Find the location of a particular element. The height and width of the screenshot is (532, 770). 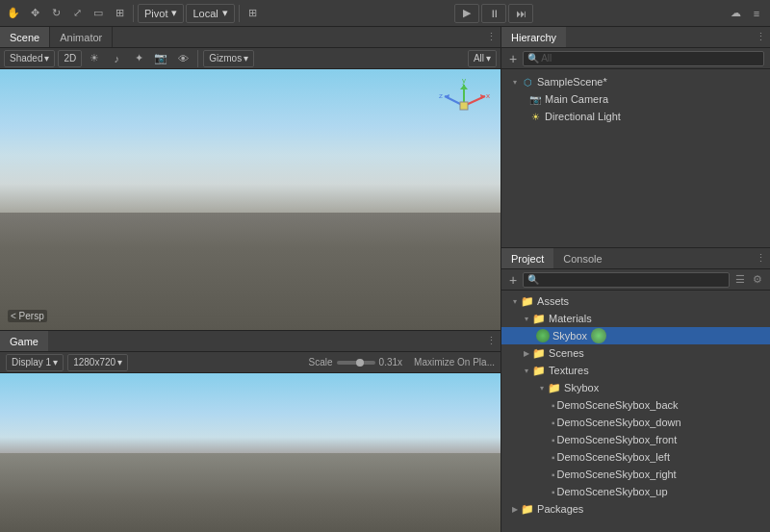

scale-slider is located at coordinates (356, 363).